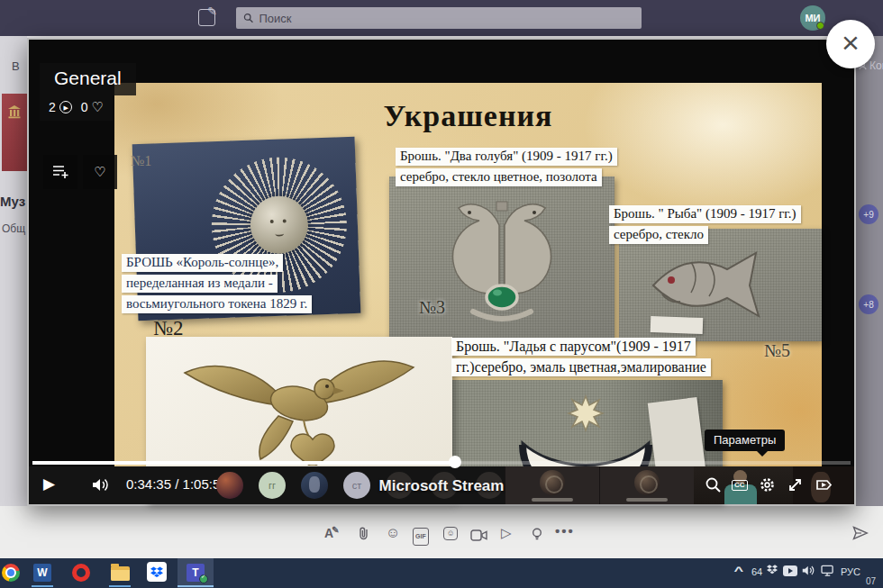  I want to click on teams-top-bar: МИ, so click(442, 18).